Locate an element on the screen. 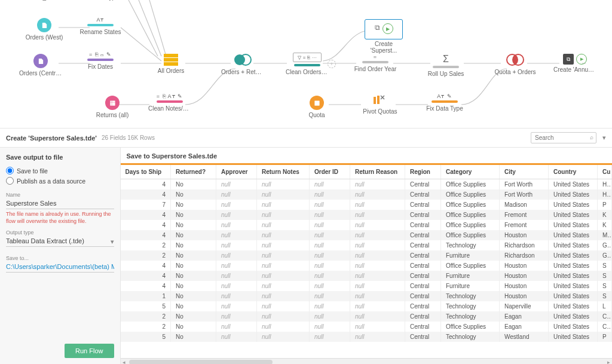 This screenshot has height=364, width=612. col-header: Returned? is located at coordinates (194, 172).